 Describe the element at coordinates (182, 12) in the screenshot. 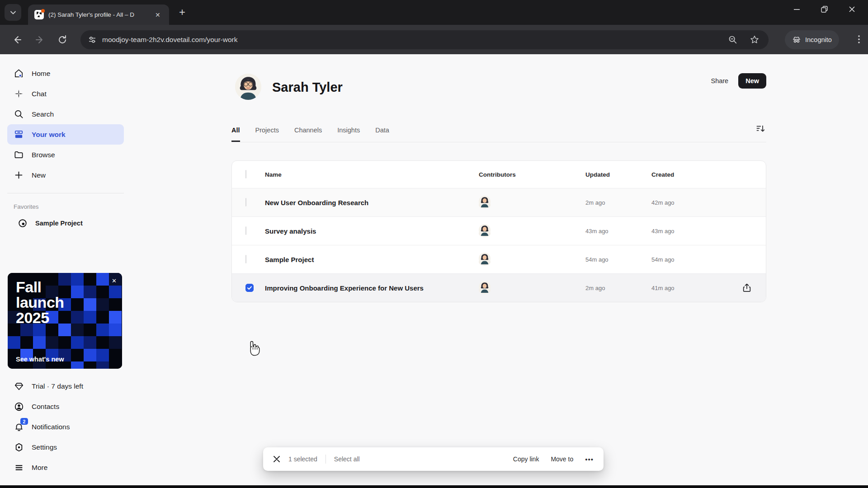

I see `new-tab-button: +` at that location.